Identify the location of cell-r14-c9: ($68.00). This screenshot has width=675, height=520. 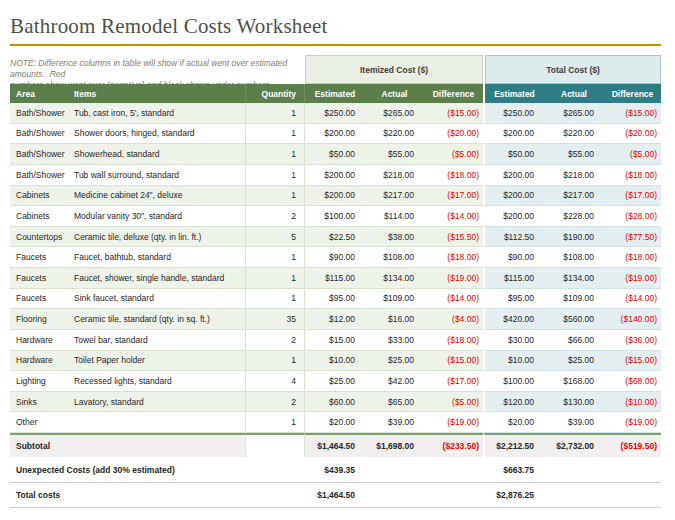
(632, 382).